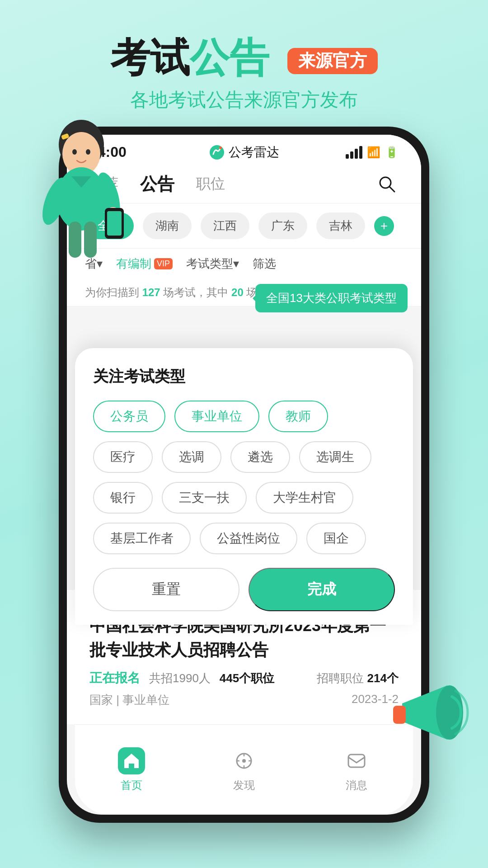 The width and height of the screenshot is (488, 868). What do you see at coordinates (151, 292) in the screenshot?
I see `scan-count1: 127` at bounding box center [151, 292].